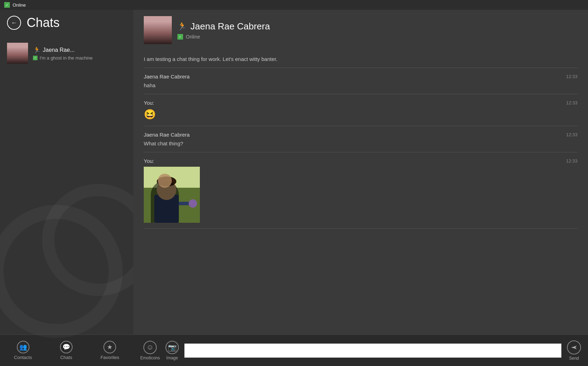  I want to click on send-icon, so click(574, 347).